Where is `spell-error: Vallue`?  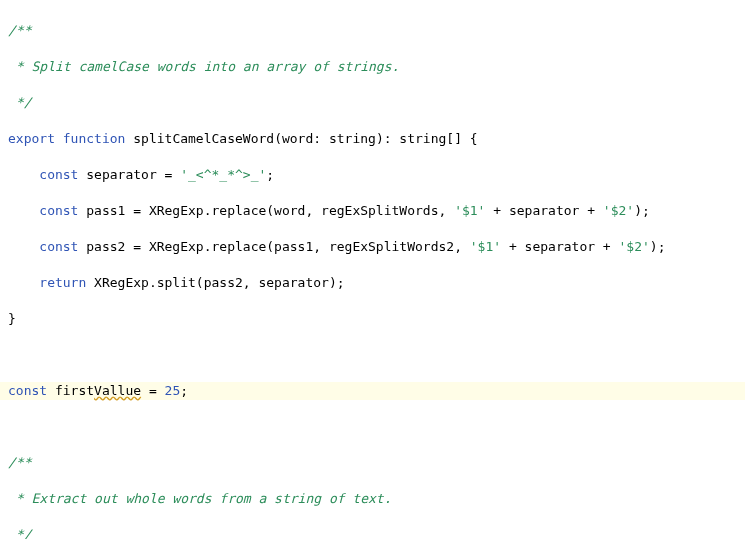
spell-error: Vallue is located at coordinates (118, 390).